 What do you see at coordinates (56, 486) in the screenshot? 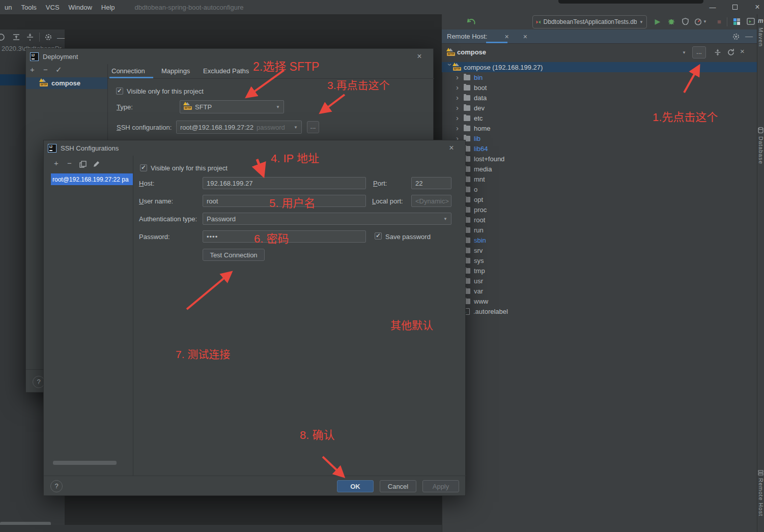
I see `help-button: ?` at bounding box center [56, 486].